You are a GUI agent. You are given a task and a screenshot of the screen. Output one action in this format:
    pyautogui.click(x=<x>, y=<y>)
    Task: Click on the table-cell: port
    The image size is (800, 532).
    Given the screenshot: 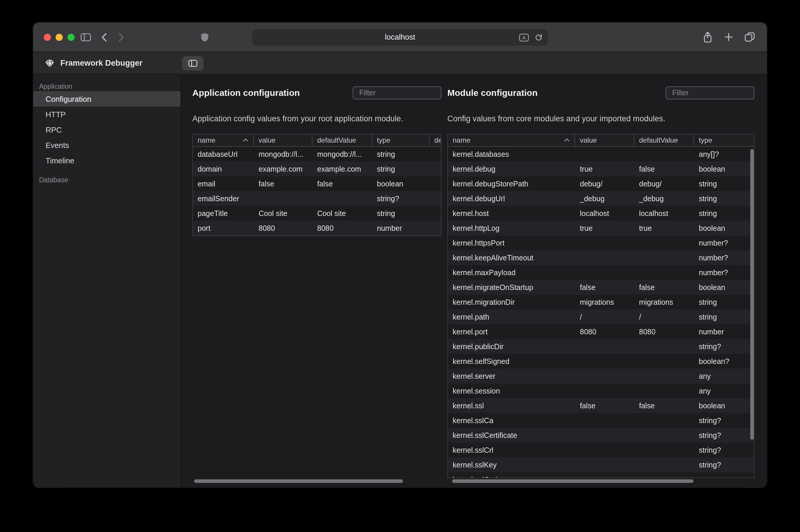 What is the action you would take?
    pyautogui.click(x=223, y=228)
    